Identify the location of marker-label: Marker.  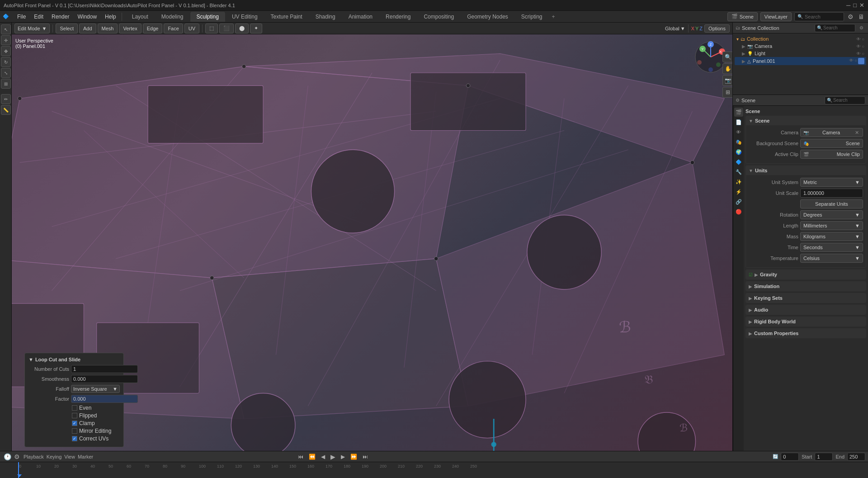
(85, 457).